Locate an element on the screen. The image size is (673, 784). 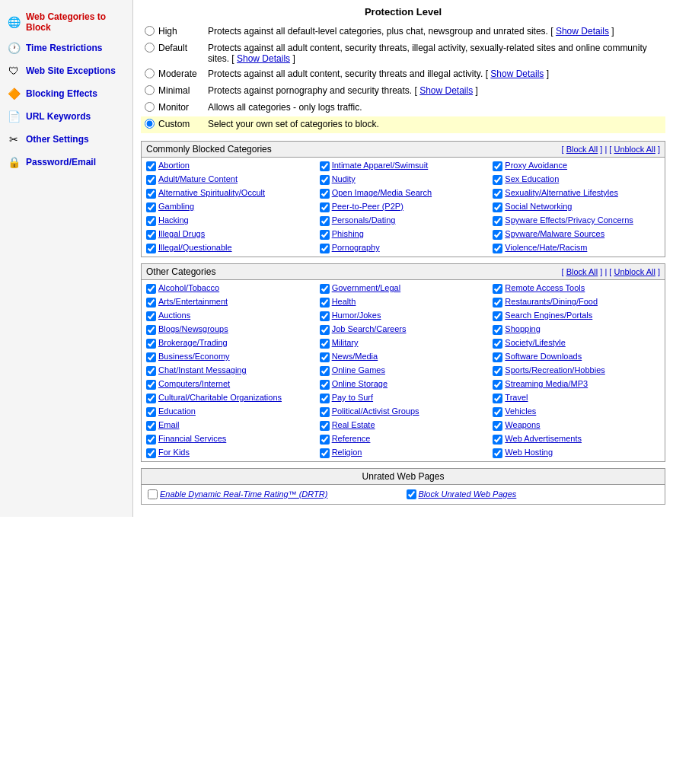
show-details-default: Show Details is located at coordinates (263, 59).